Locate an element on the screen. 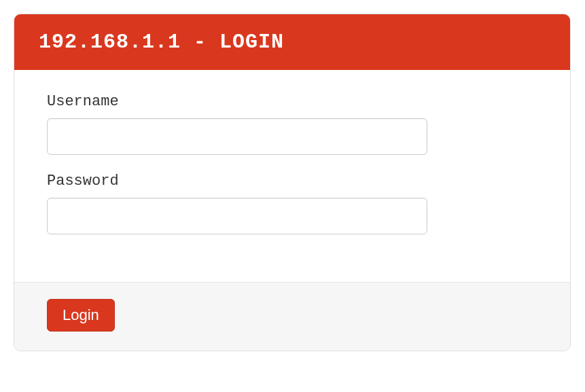  password-label: Password is located at coordinates (292, 181).